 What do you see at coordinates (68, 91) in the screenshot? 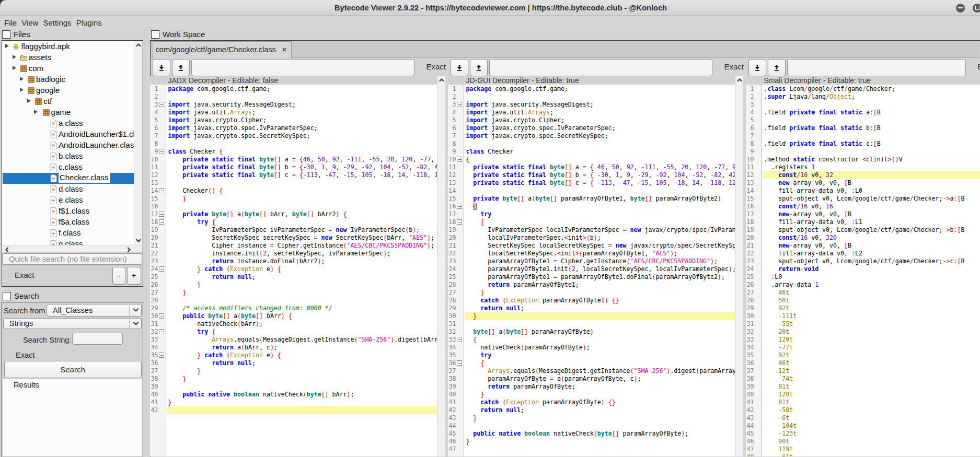
I see `tree-item-google: google` at bounding box center [68, 91].